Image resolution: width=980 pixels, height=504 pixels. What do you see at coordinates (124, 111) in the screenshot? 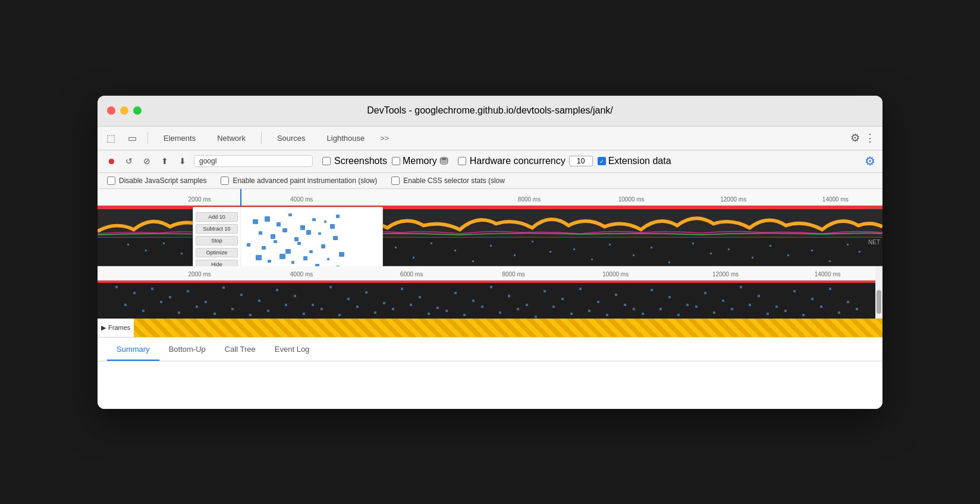
I see `minimize-button` at bounding box center [124, 111].